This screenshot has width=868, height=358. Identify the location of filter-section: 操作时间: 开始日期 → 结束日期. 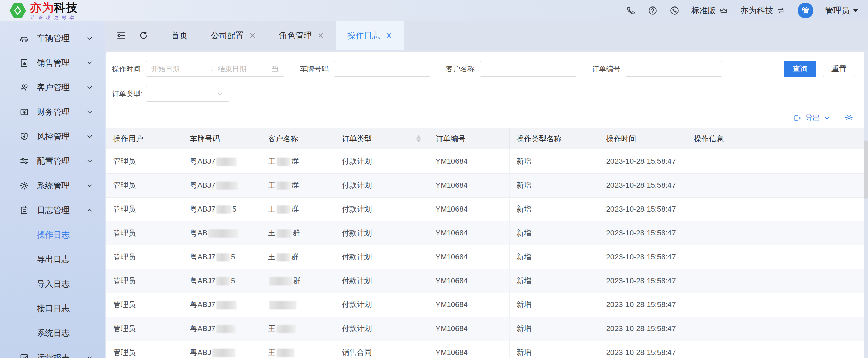
(485, 80).